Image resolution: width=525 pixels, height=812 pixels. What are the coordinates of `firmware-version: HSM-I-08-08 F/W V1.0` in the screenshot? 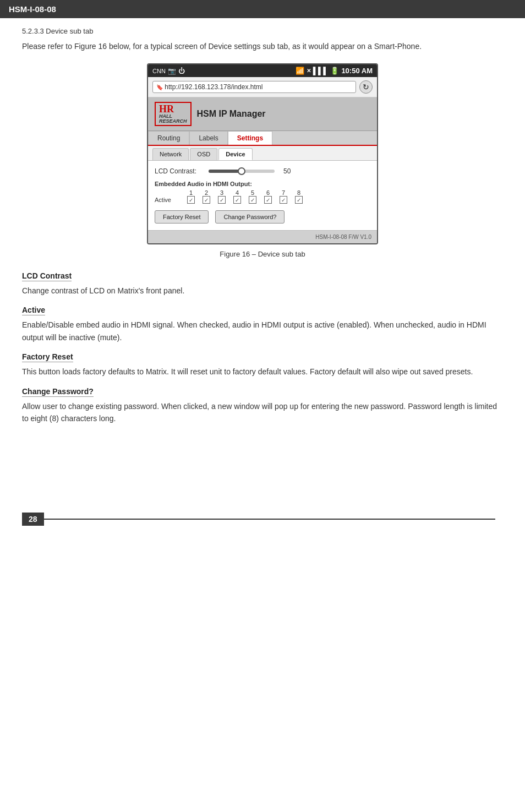 It's located at (343, 237).